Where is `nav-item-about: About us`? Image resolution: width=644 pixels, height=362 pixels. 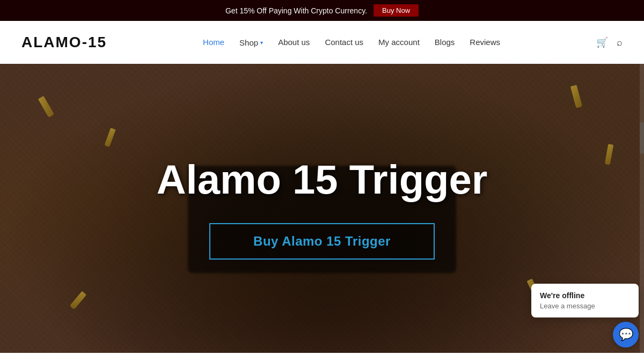 nav-item-about: About us is located at coordinates (294, 42).